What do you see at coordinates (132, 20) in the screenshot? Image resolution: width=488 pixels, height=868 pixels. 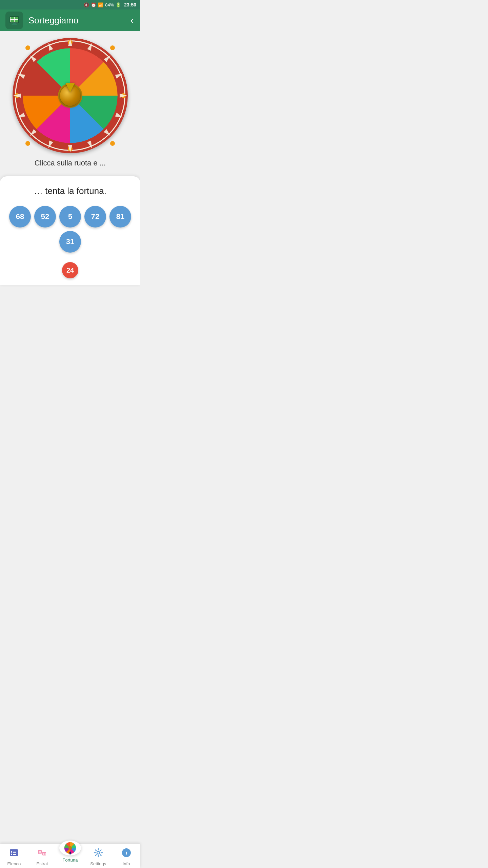 I see `back-button: ‹` at bounding box center [132, 20].